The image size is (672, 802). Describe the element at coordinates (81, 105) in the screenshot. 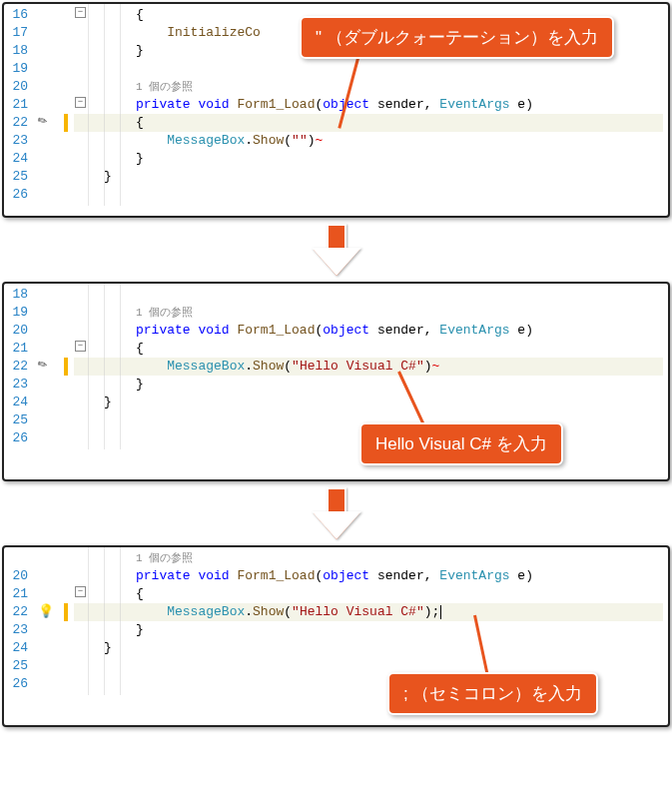

I see `fold-column: − −` at that location.